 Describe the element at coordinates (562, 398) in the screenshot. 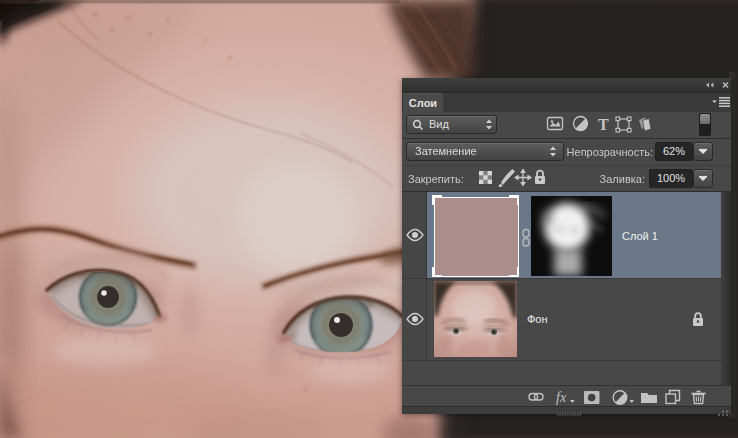

I see `svg-text: fx` at that location.